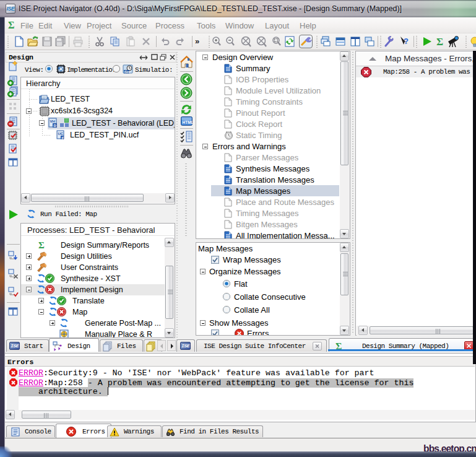 The width and height of the screenshot is (476, 457). Describe the element at coordinates (53, 121) in the screenshot. I see `svg-text: VH` at that location.